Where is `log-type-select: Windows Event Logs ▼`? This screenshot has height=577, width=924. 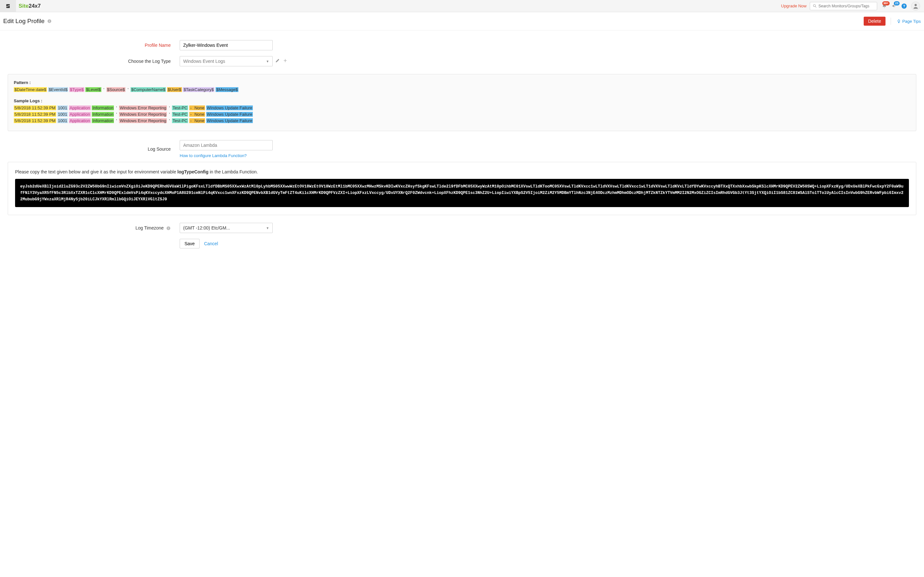 log-type-select: Windows Event Logs ▼ is located at coordinates (226, 61).